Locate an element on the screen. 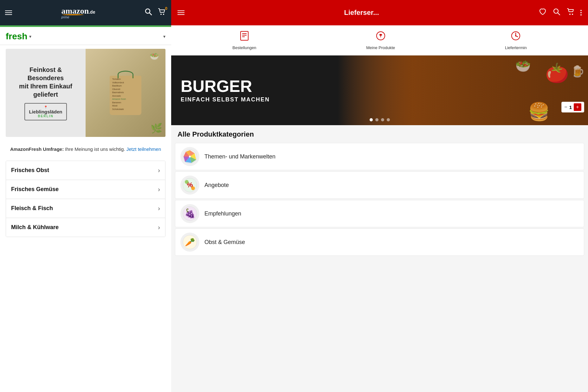 The width and height of the screenshot is (588, 392). nav-liefertermin: Liefertermin is located at coordinates (516, 40).